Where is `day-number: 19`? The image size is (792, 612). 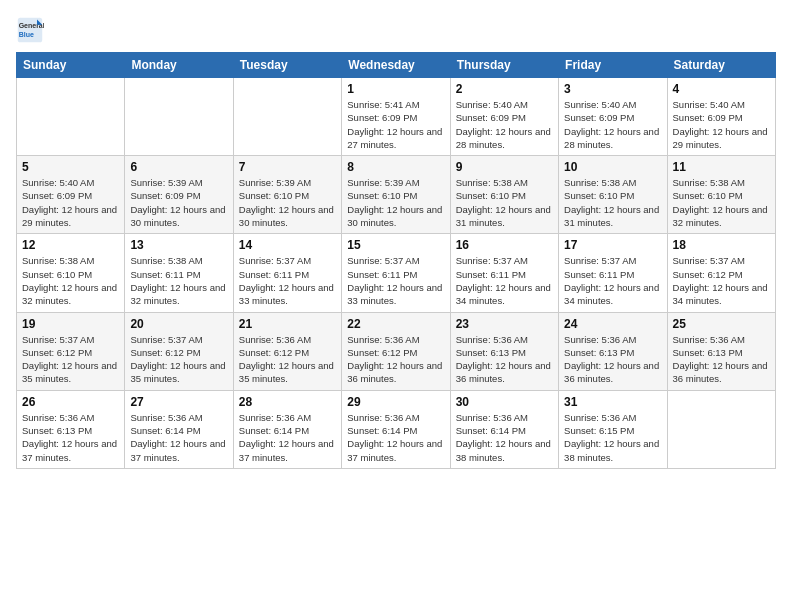
day-number: 19 is located at coordinates (70, 324).